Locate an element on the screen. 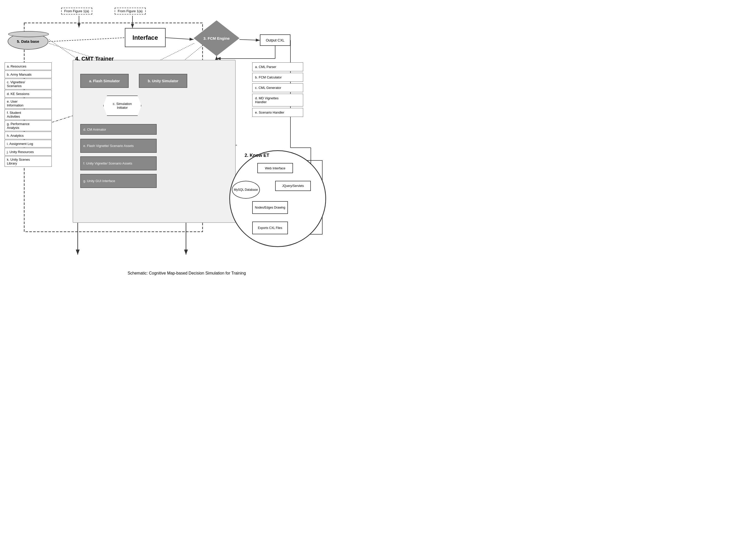  exports-cxl-box: Exports CXL Files is located at coordinates (270, 228).